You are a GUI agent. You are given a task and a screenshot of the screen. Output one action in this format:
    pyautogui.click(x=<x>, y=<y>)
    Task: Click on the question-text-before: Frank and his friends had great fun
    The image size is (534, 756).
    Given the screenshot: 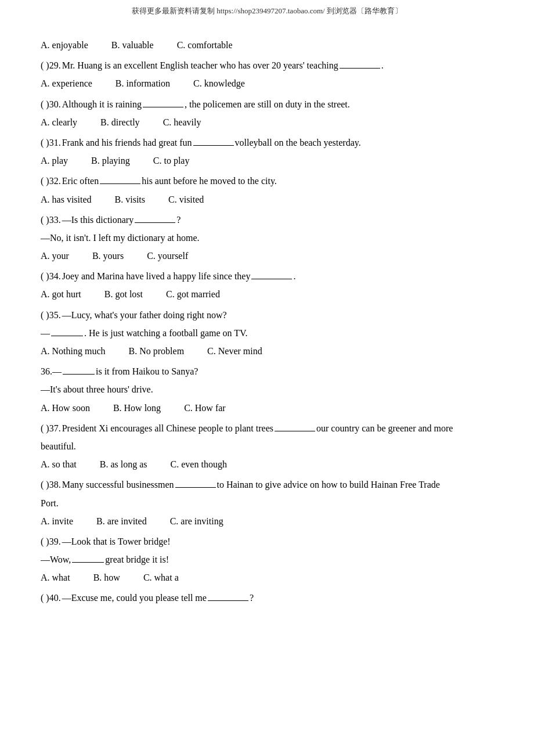 What is the action you would take?
    pyautogui.click(x=127, y=143)
    